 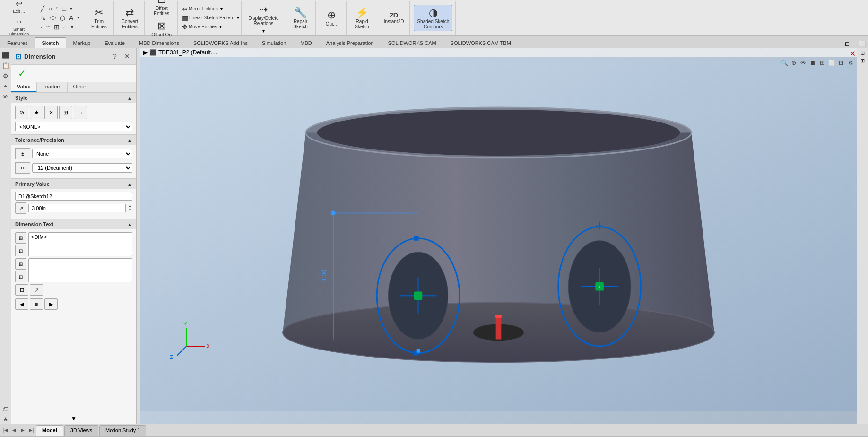 What do you see at coordinates (74, 98) in the screenshot?
I see `style-section-header: Style ▲` at bounding box center [74, 98].